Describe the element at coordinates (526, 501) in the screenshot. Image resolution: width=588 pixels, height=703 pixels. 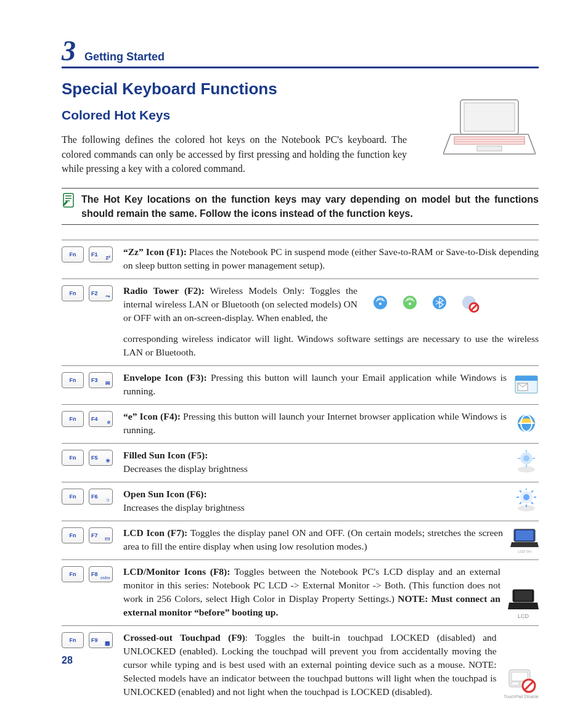
I see `brightness-up-icon` at that location.